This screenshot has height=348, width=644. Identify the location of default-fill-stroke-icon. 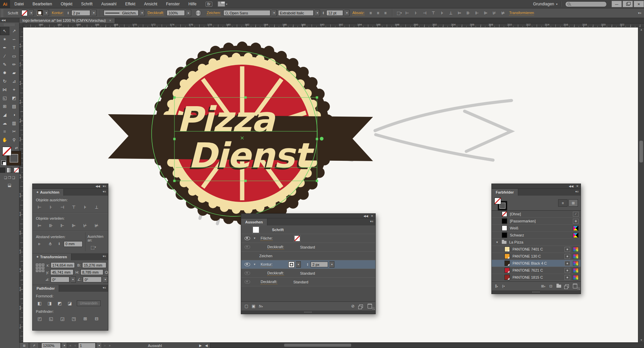
(3, 163).